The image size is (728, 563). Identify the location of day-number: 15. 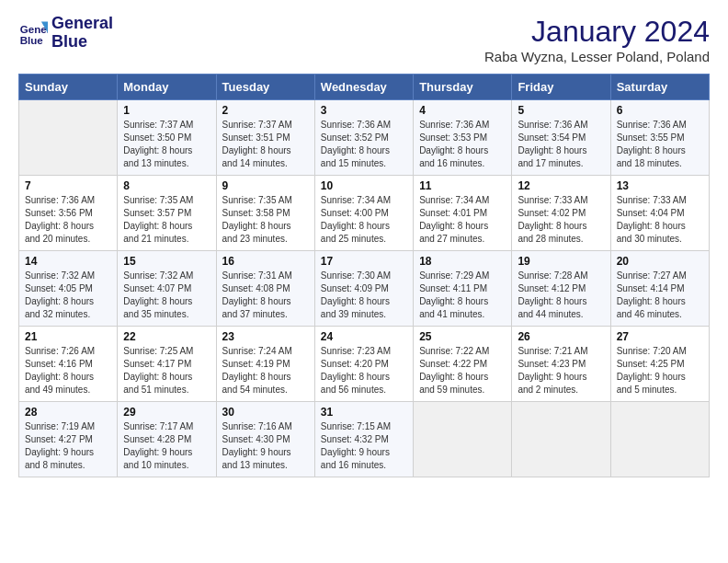
(166, 261).